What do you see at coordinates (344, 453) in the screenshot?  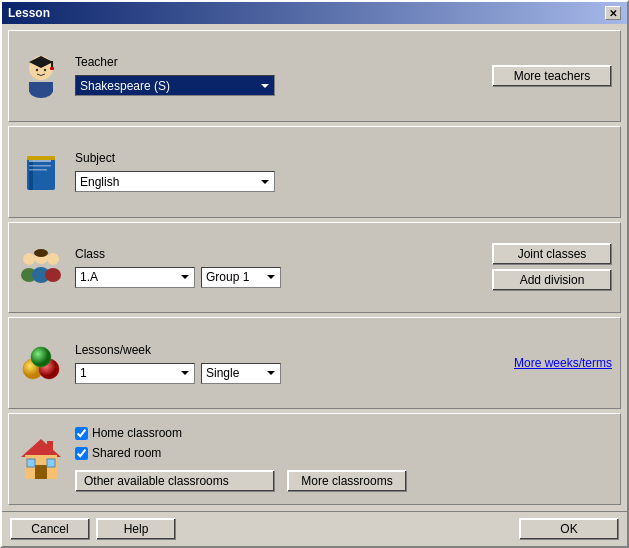 I see `shared-room-row: Shared room` at bounding box center [344, 453].